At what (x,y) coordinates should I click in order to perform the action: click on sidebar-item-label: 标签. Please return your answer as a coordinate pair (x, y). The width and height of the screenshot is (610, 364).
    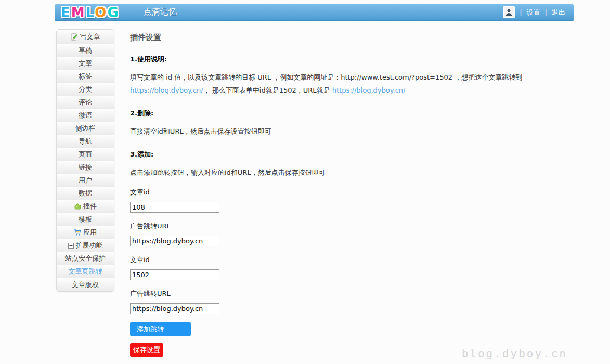
    Looking at the image, I should click on (85, 76).